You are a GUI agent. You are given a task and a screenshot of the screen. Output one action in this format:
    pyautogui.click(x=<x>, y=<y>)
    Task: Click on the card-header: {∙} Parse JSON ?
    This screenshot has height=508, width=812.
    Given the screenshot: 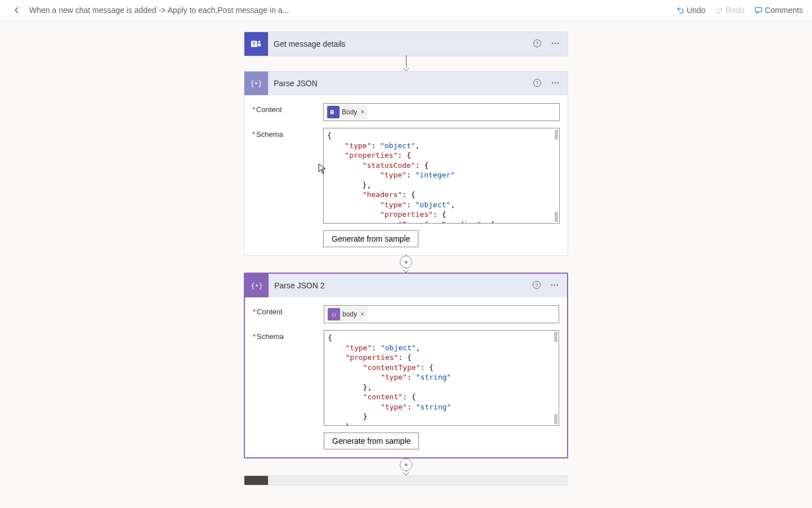 What is the action you would take?
    pyautogui.click(x=406, y=83)
    